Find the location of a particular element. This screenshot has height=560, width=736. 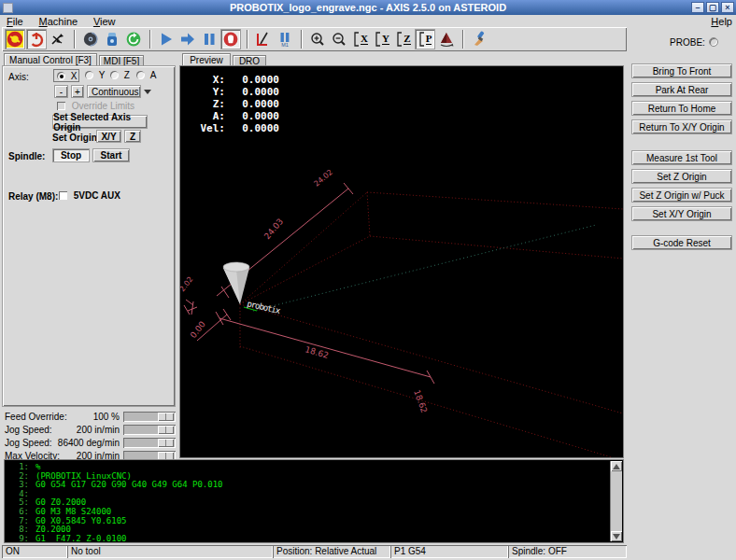

clear-plot-button is located at coordinates (479, 39).